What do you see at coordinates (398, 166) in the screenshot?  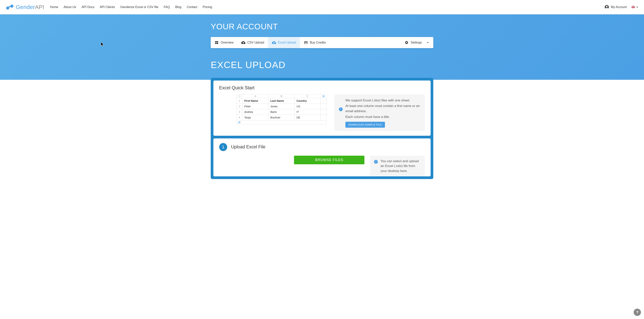 I see `upload-info-panel: i You can select and upload an Excel (.x…` at bounding box center [398, 166].